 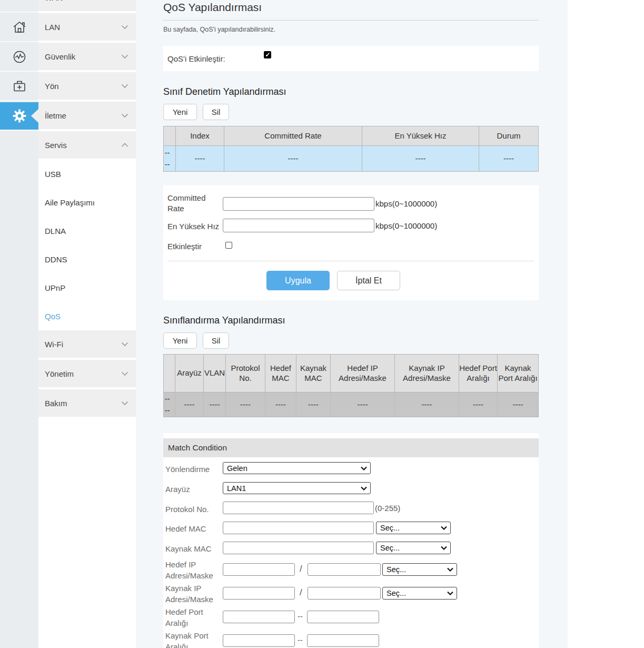 What do you see at coordinates (297, 468) in the screenshot?
I see `direction-select: Gelen` at bounding box center [297, 468].